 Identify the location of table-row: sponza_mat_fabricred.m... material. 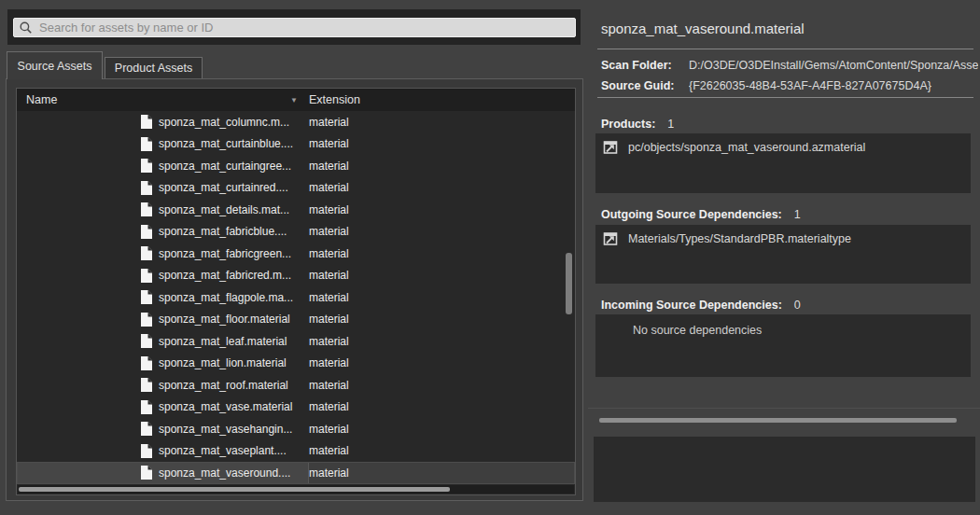
(296, 276).